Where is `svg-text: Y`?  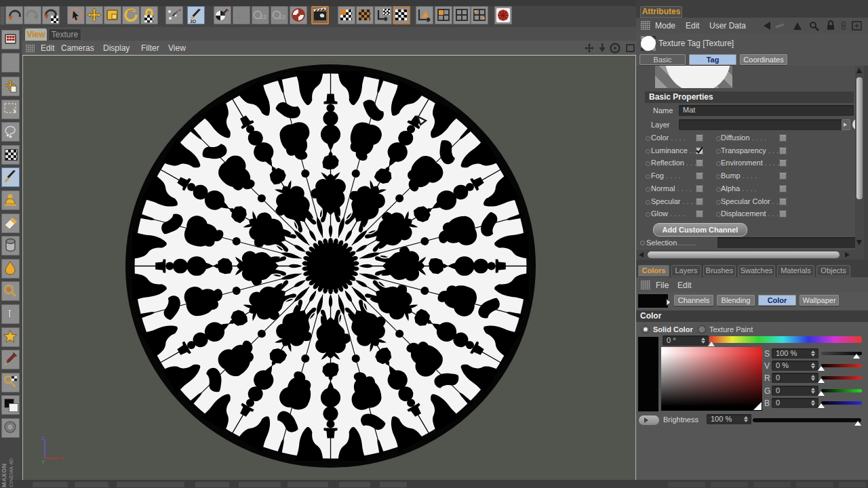 svg-text: Y is located at coordinates (43, 462).